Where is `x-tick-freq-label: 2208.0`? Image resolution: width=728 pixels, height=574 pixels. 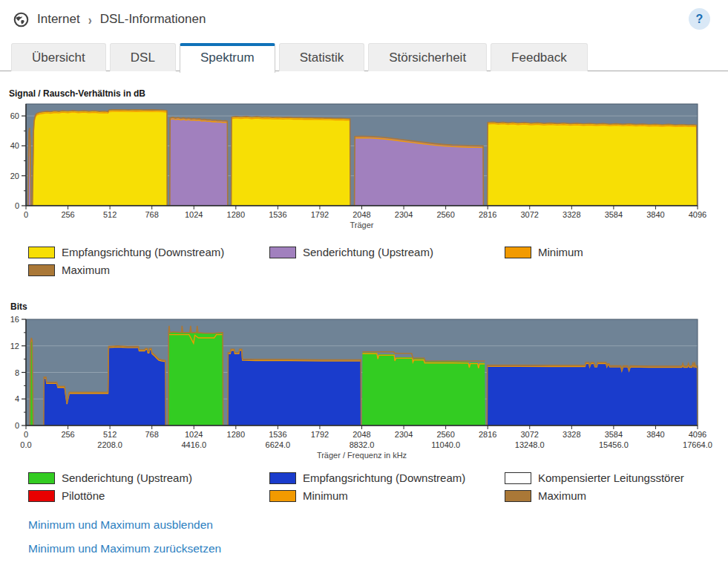 x-tick-freq-label: 2208.0 is located at coordinates (110, 445).